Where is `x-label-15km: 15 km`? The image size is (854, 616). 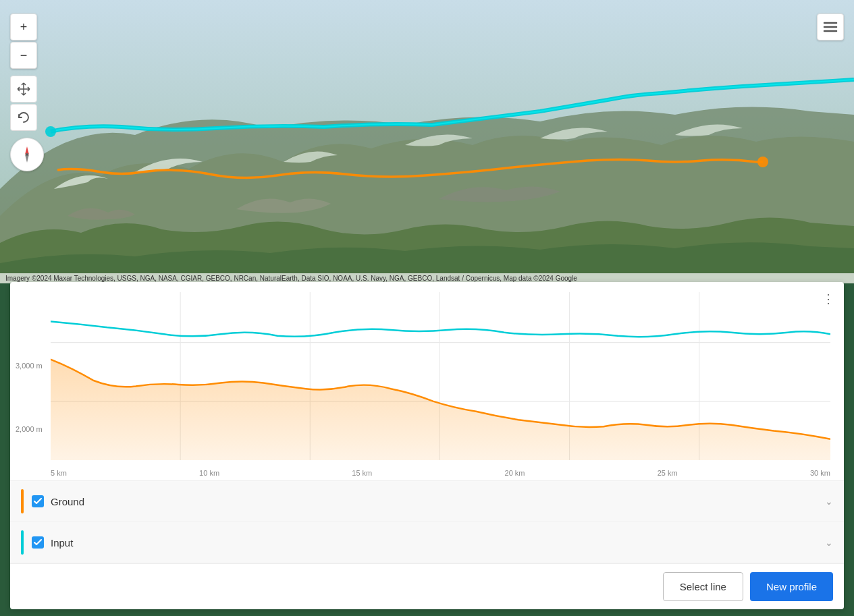 x-label-15km: 15 km is located at coordinates (362, 473).